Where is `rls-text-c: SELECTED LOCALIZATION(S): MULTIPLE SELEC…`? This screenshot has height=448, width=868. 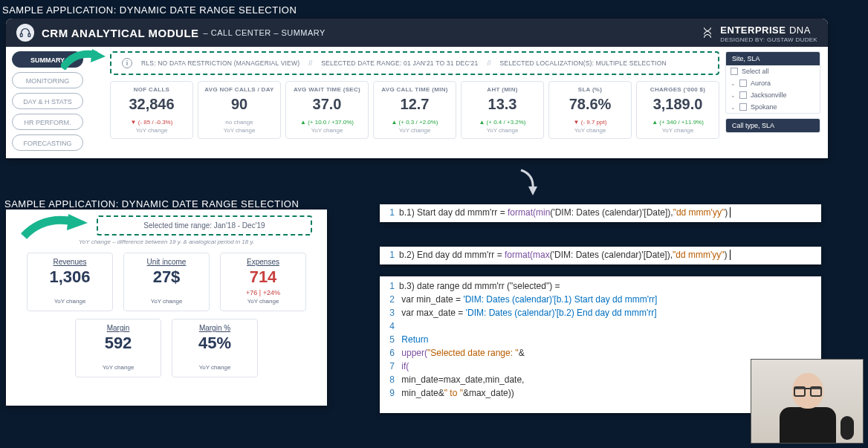
rls-text-c: SELECTED LOCALIZATION(S): MULTIPLE SELEC… is located at coordinates (583, 63).